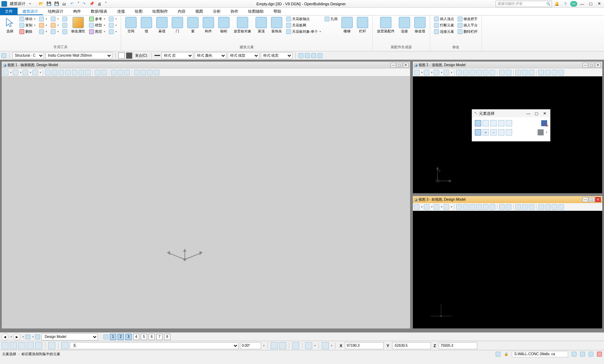 The width and height of the screenshot is (604, 364). What do you see at coordinates (43, 25) in the screenshot?
I see `mirror-button: ▾` at bounding box center [43, 25].